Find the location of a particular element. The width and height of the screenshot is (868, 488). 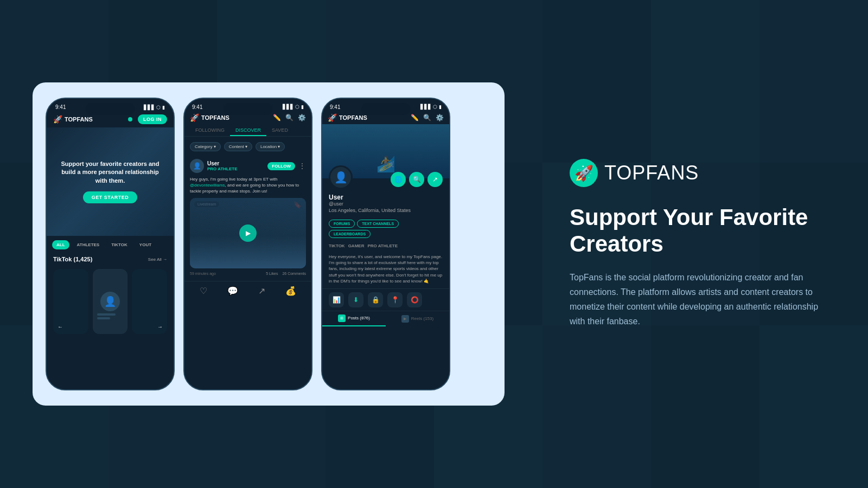

follow-button: FOLLOW is located at coordinates (281, 166).